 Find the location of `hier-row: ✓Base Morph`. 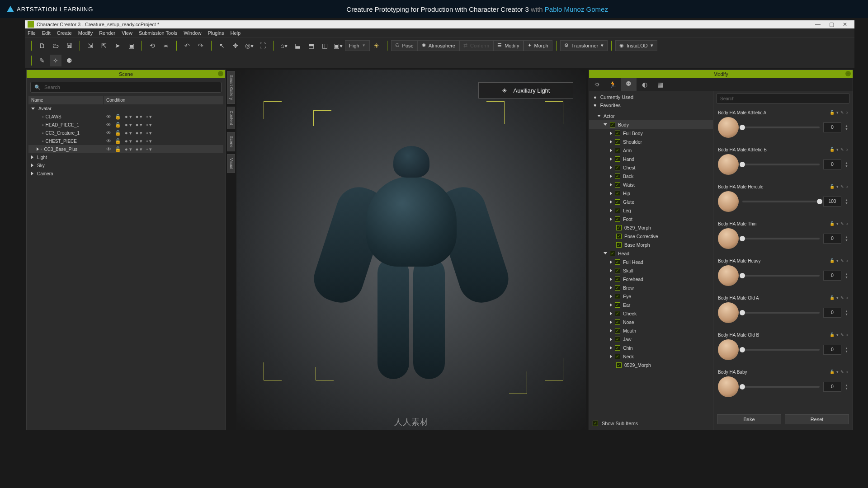

hier-row: ✓Base Morph is located at coordinates (651, 245).